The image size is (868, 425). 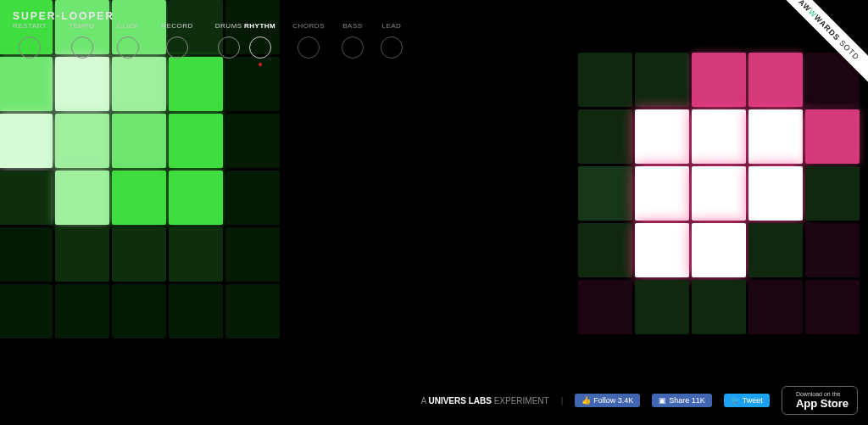 I want to click on tempo-control: TEMPO, so click(x=81, y=41).